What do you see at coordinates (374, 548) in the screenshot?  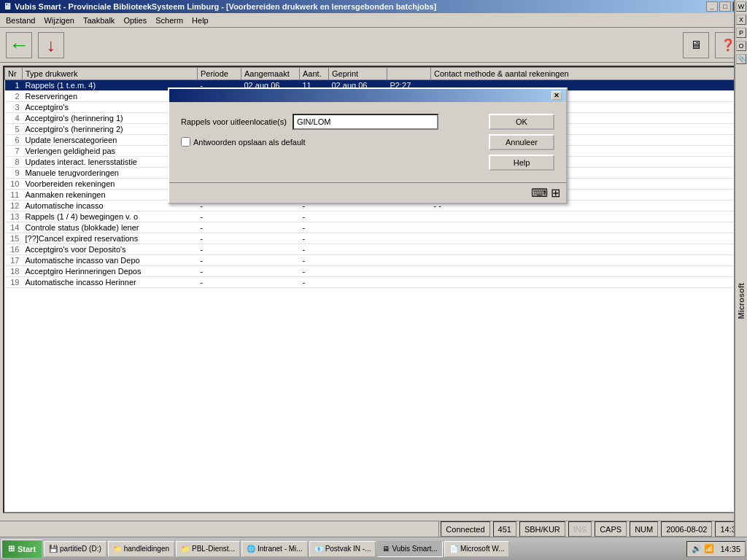 I see `taskbar: ⊞ Start 💾 partitieD (D:) 📁 handleidingen…` at bounding box center [374, 548].